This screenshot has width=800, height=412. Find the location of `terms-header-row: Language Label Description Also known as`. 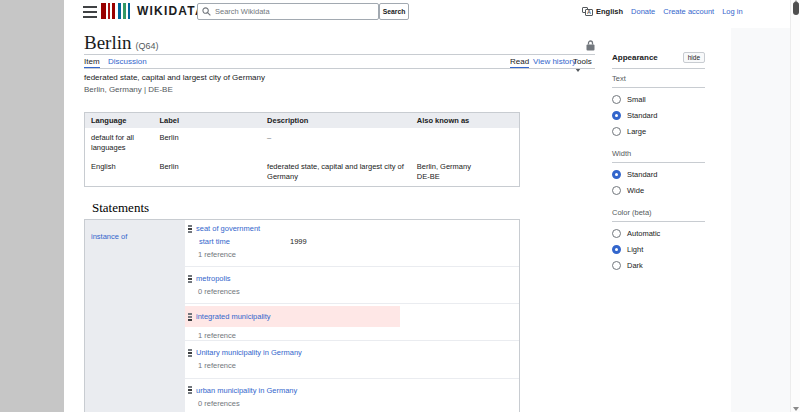

terms-header-row: Language Label Description Also known as is located at coordinates (302, 121).